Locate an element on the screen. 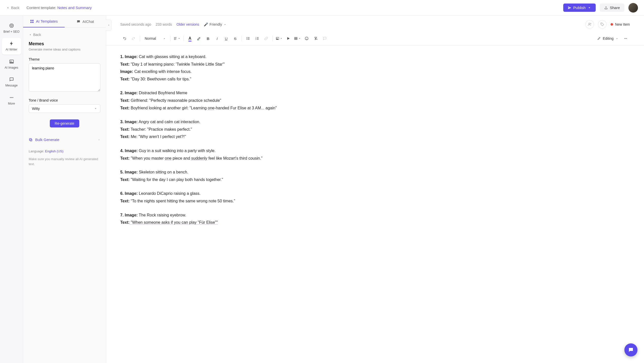 This screenshot has height=363, width=644. rail-brief-seo: Brief + SEO is located at coordinates (12, 28).